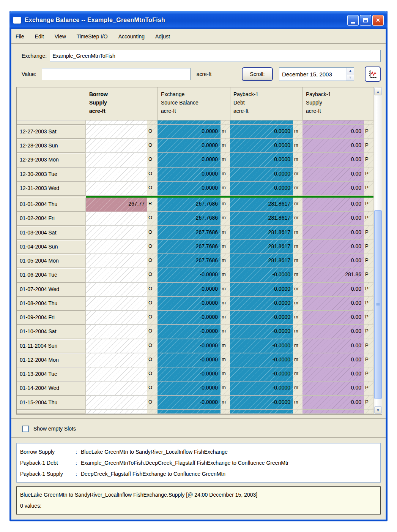  What do you see at coordinates (162, 36) in the screenshot?
I see `menu-adjust: Adjust` at bounding box center [162, 36].